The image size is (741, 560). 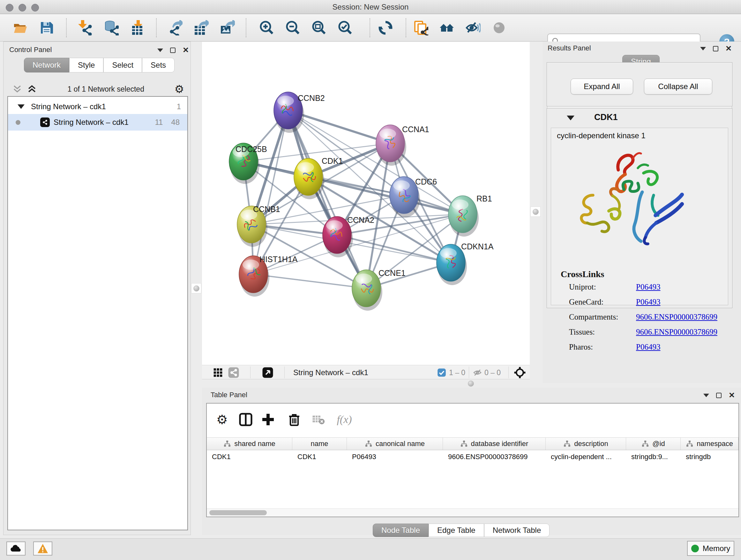 I want to click on zoom-in-button, so click(x=267, y=27).